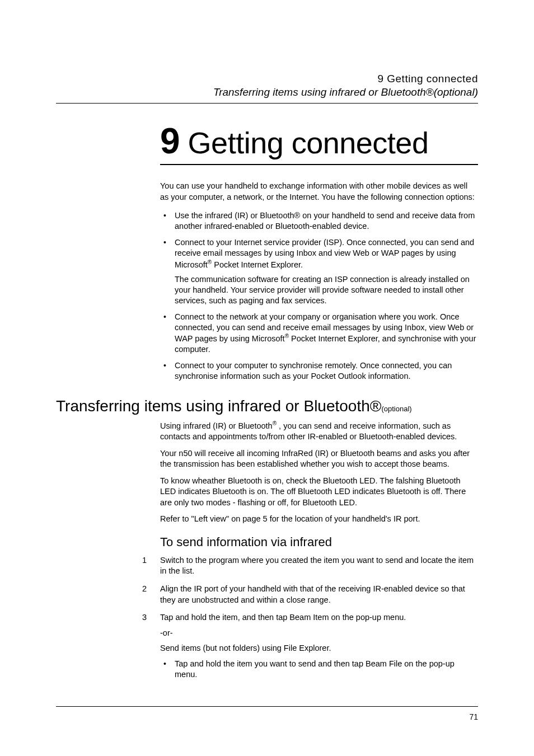  What do you see at coordinates (267, 141) in the screenshot?
I see `chapter-title: 9 Getting connected` at bounding box center [267, 141].